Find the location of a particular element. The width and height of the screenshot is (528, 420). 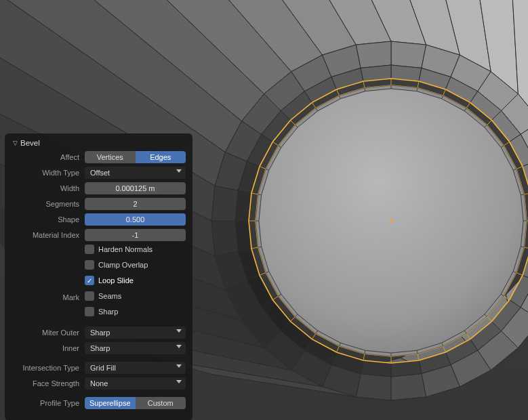

profile-type-toggle: Superellipse Custom is located at coordinates (136, 403).